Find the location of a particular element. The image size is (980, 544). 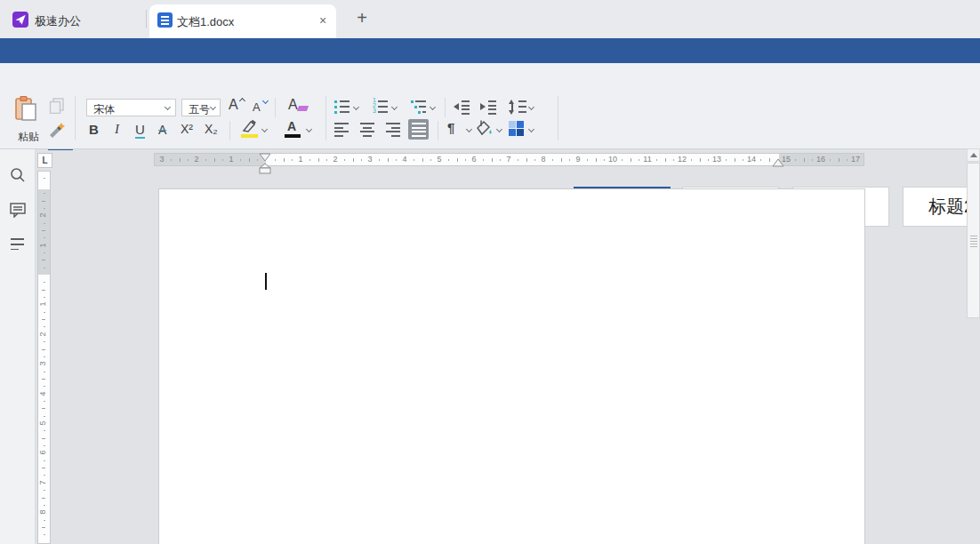

align-center-button is located at coordinates (368, 130).